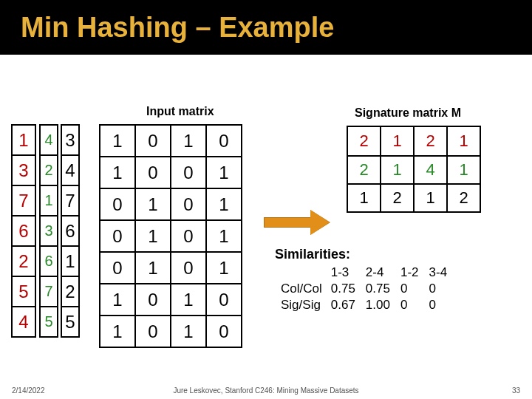 This screenshot has height=399, width=532. Describe the element at coordinates (364, 254) in the screenshot. I see `similarities-title: Similarities:` at that location.